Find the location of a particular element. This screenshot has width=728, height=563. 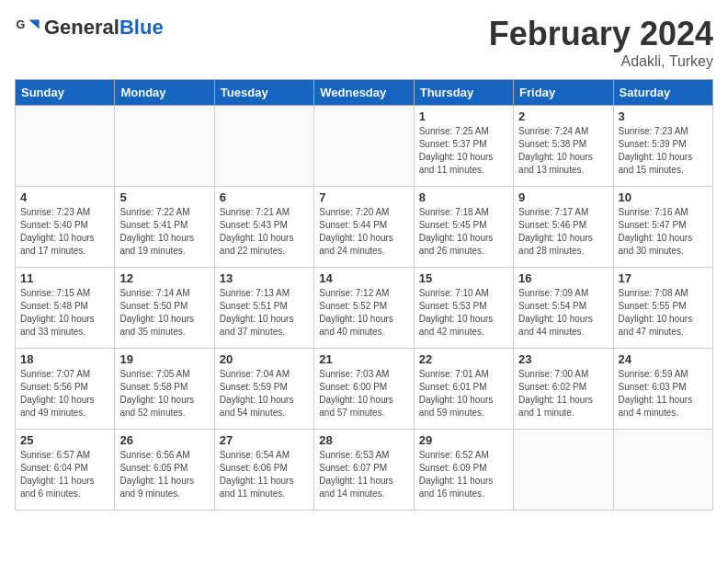

day-info: Sunrise: 7:20 AM Sunset: 5:44 PM Dayligh… is located at coordinates (364, 232).